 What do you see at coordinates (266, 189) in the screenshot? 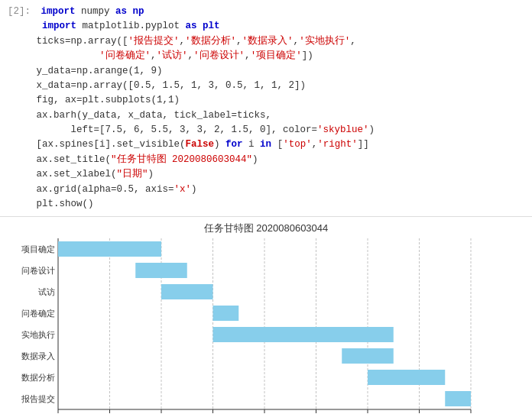
I see `code-line-13: ax.grid(alpha=0.5, axis='x')` at bounding box center [266, 189].